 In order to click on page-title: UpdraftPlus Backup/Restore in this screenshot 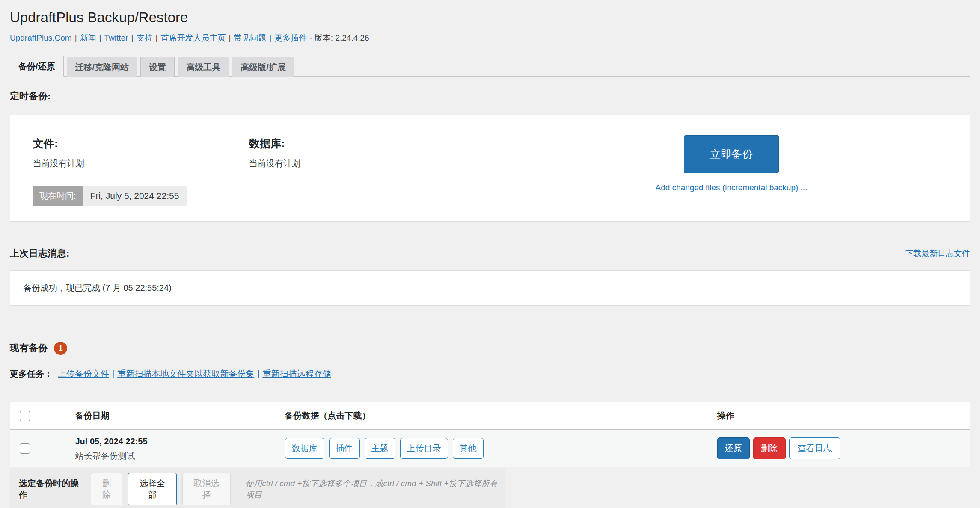, I will do `click(490, 17)`.